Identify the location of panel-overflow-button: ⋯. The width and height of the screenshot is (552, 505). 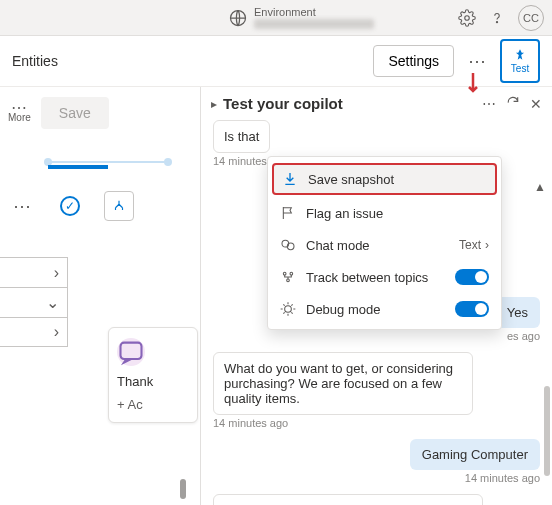
(489, 104).